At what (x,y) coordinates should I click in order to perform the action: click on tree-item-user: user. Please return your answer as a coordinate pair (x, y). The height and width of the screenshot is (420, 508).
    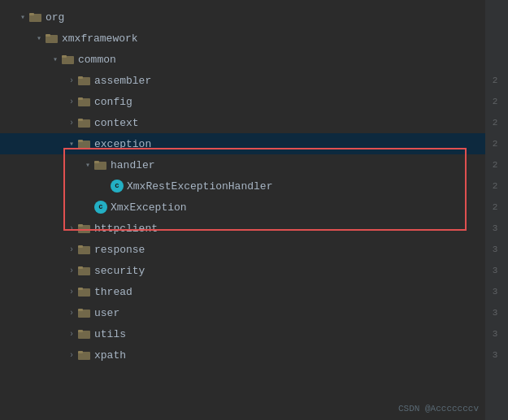
    Looking at the image, I should click on (254, 313).